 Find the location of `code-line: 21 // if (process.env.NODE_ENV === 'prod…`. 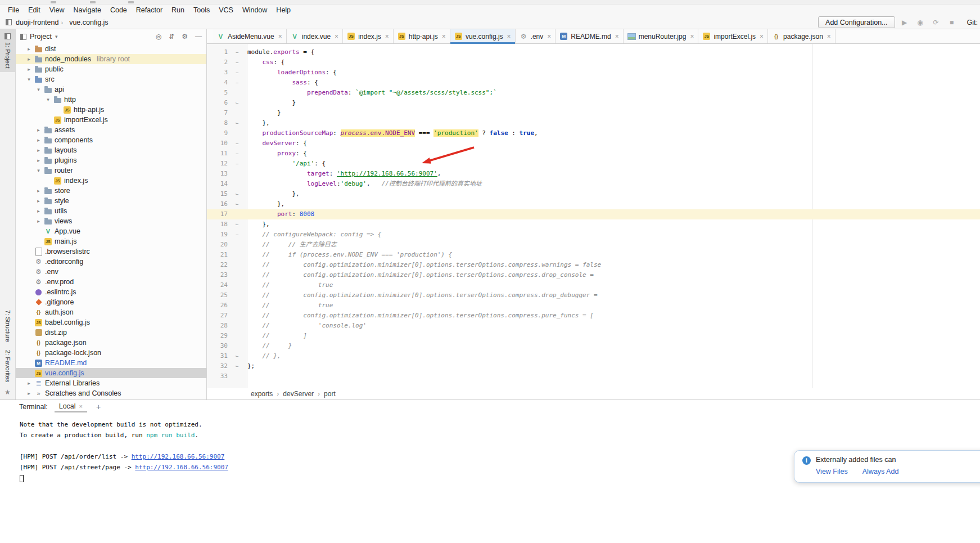

code-line: 21 // if (process.env.NODE_ENV === 'prod… is located at coordinates (594, 255).